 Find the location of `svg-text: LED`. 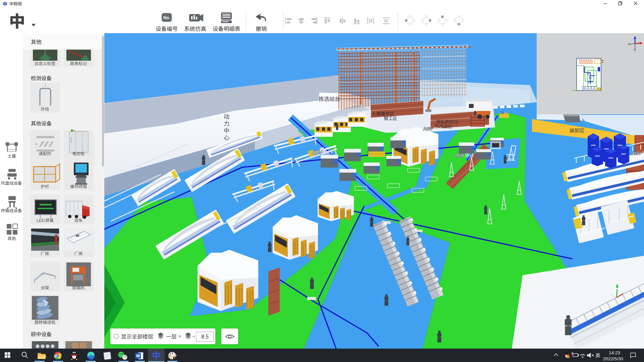

svg-text: LED is located at coordinates (41, 221).